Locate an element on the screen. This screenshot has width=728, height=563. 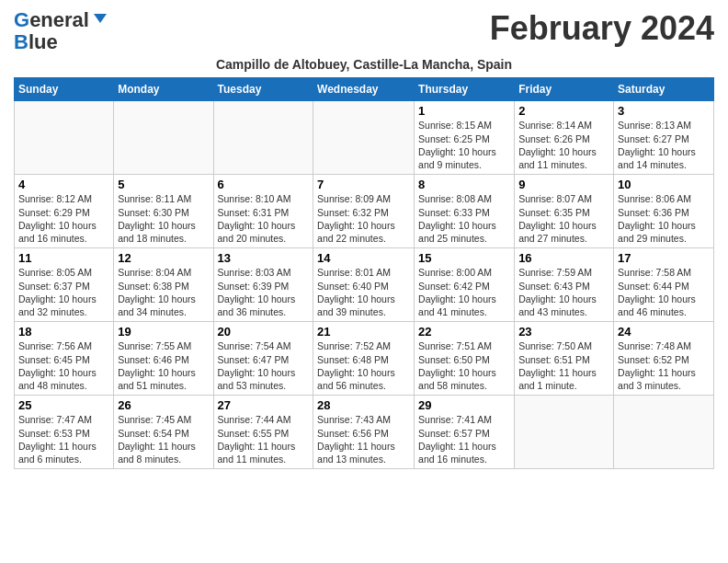
calendar-cell: 26Sunrise: 7:45 AM Sunset: 6:54 PM Dayli… is located at coordinates (164, 432).